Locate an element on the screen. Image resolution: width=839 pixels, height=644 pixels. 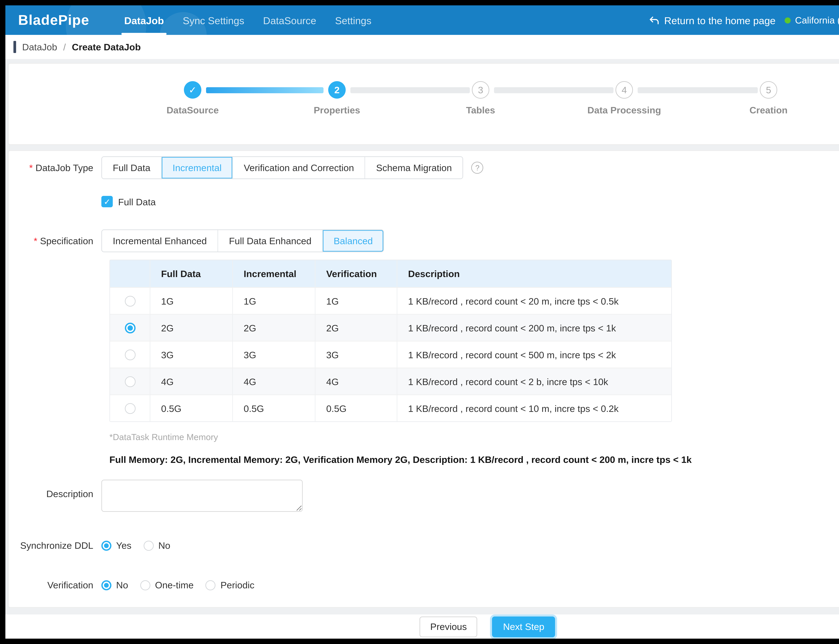
checkbox-checked-icon: ✓ is located at coordinates (107, 202).